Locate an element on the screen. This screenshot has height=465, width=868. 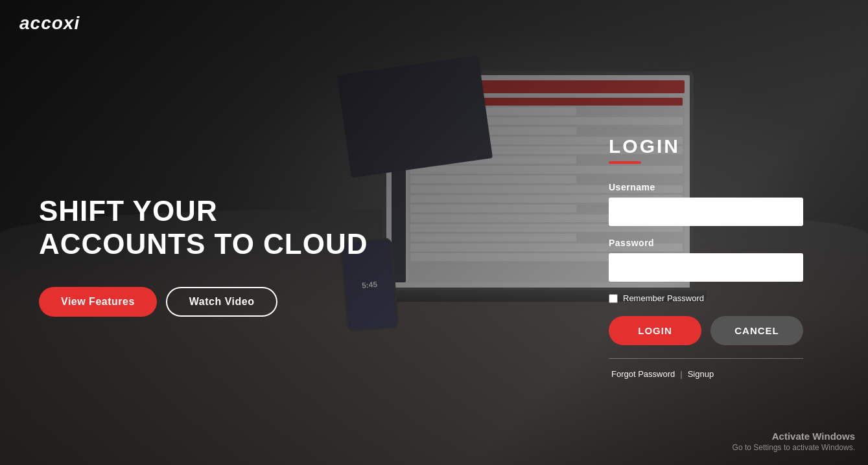
hero-buttons: View Features Watch Video is located at coordinates (298, 302).